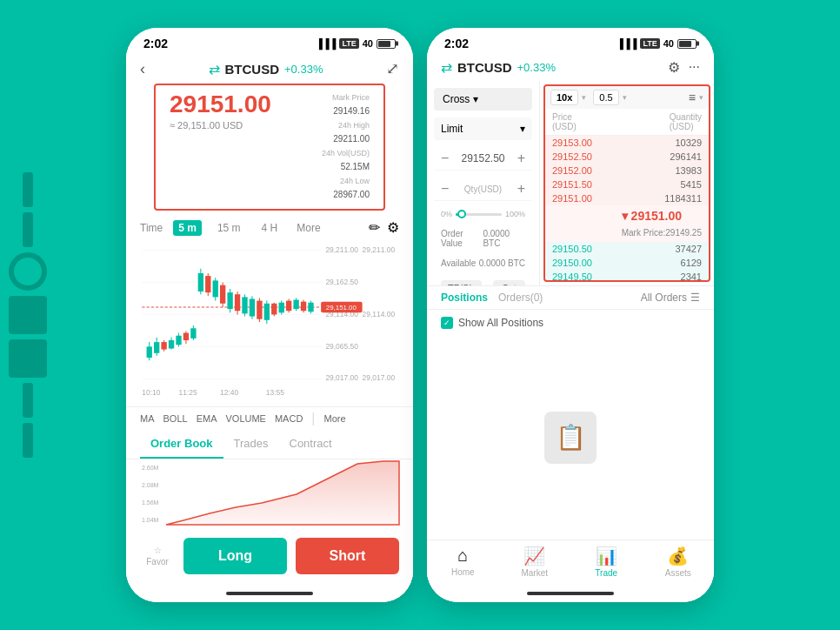 Image resolution: width=840 pixels, height=630 pixels. What do you see at coordinates (182, 444) in the screenshot?
I see `tab-order-book: Order Book` at bounding box center [182, 444].